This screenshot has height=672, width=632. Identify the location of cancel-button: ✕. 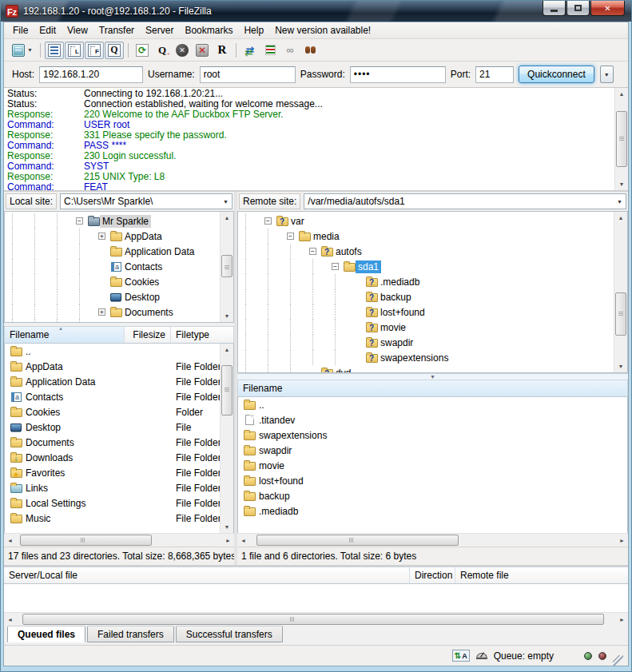
(182, 50).